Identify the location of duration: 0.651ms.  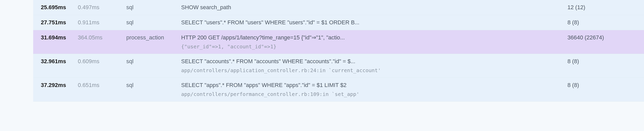
(102, 85).